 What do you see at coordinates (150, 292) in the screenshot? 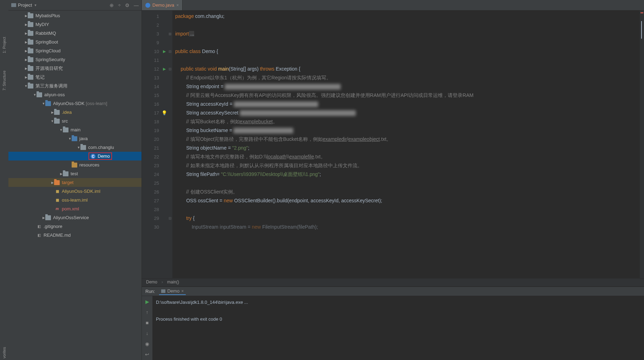
I see `run-label: Run:` at bounding box center [150, 292].